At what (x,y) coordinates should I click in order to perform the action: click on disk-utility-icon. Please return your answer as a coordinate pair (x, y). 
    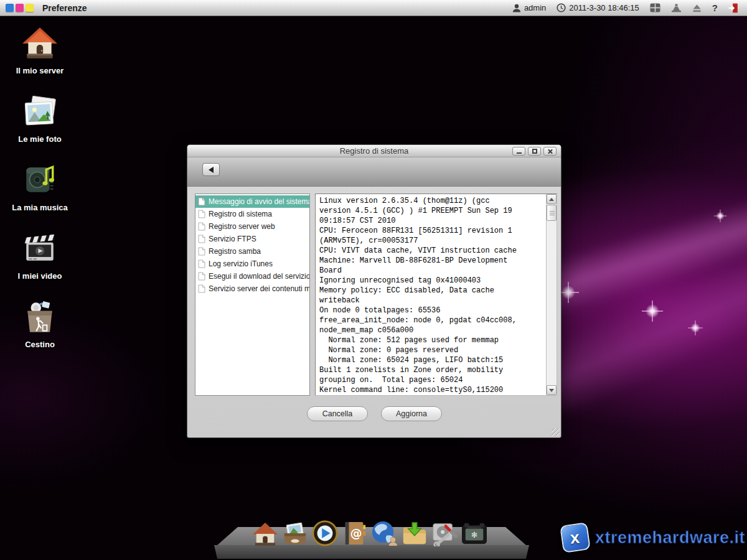
    Looking at the image, I should click on (444, 533).